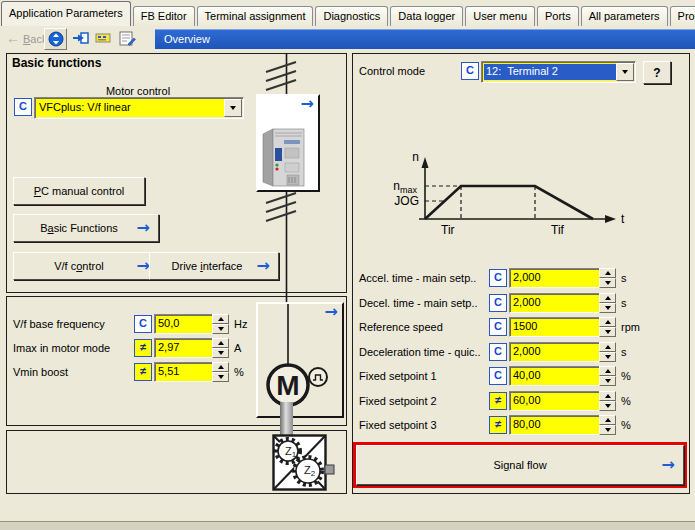 The image size is (695, 530). I want to click on jog-label: JOG, so click(406, 201).